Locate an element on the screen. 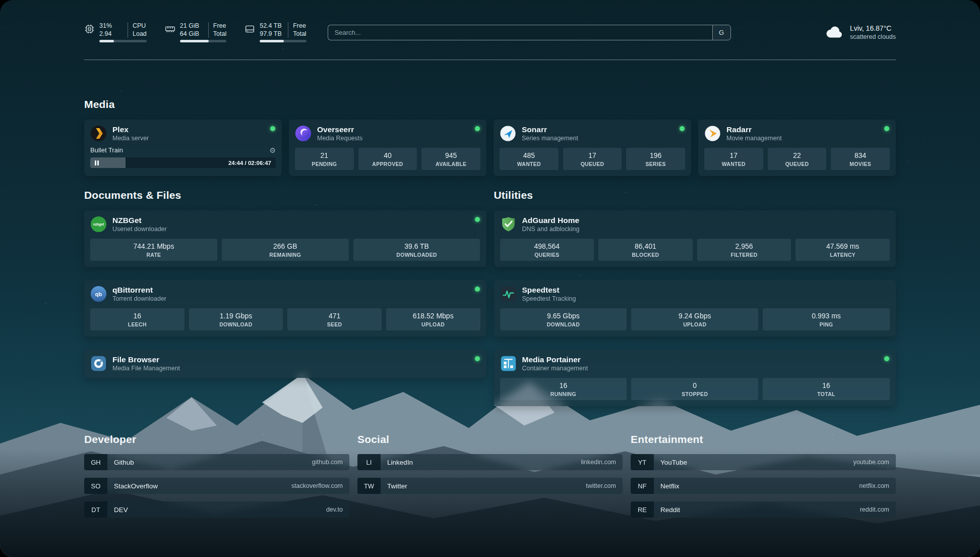 This screenshot has height=557, width=980. stat-blocked: 86,401 BLOCKED is located at coordinates (645, 250).